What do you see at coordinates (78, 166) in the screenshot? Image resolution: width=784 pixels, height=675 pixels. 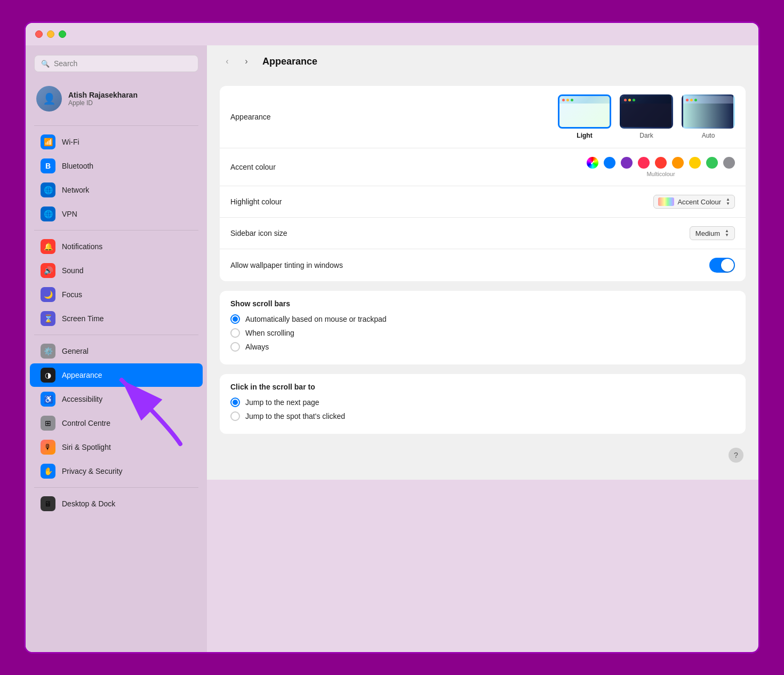 I see `sidebar-item-label-bluetooth: Bluetooth` at bounding box center [78, 166].